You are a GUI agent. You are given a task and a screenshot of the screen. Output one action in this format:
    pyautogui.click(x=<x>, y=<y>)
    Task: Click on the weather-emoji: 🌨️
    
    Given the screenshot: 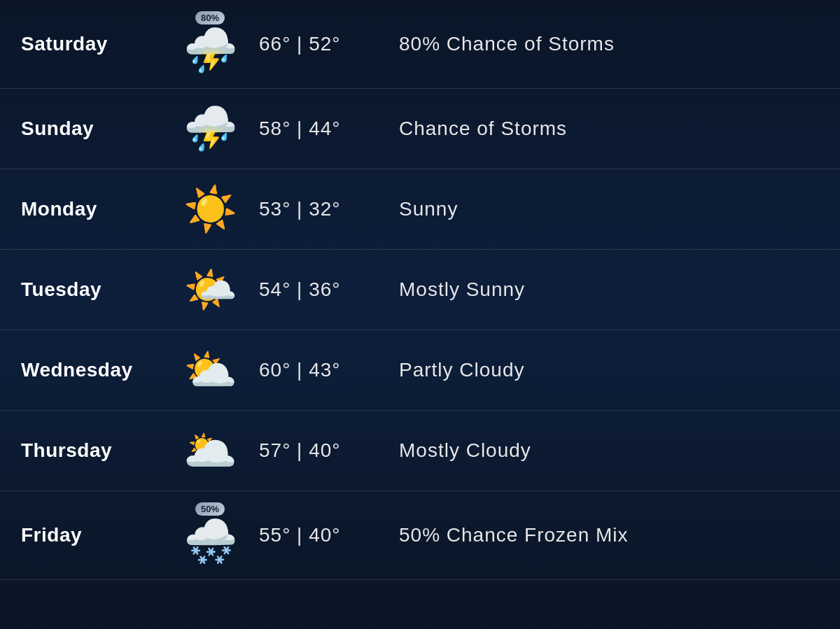 What is the action you would take?
    pyautogui.click(x=210, y=542)
    